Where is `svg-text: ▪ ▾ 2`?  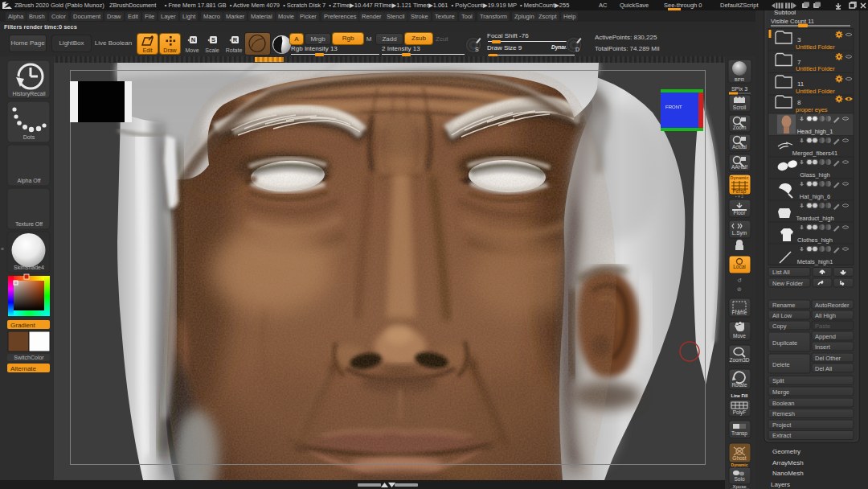 svg-text: ▪ ▾ 2 is located at coordinates (739, 196).